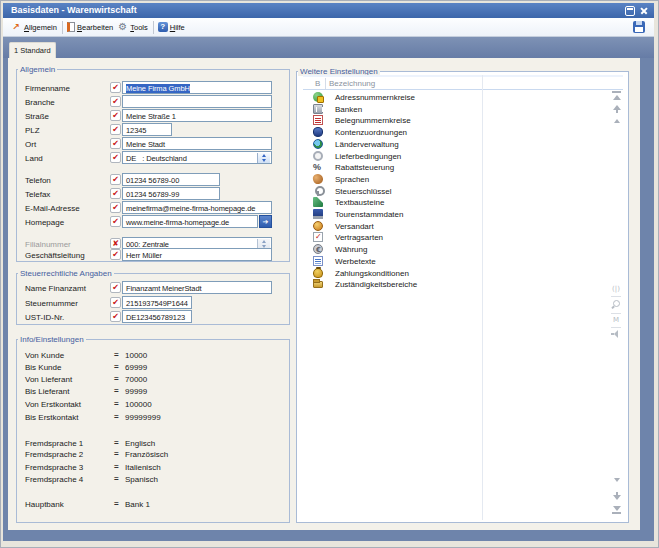 The width and height of the screenshot is (659, 548). What do you see at coordinates (34, 28) in the screenshot?
I see `toolbar-item-allgemein: ↗Allgemein` at bounding box center [34, 28].